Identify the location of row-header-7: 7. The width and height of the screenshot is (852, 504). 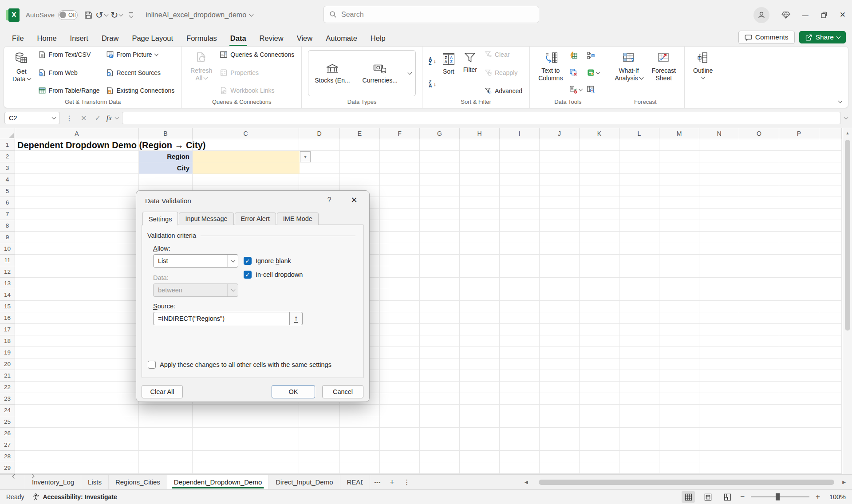
(8, 214).